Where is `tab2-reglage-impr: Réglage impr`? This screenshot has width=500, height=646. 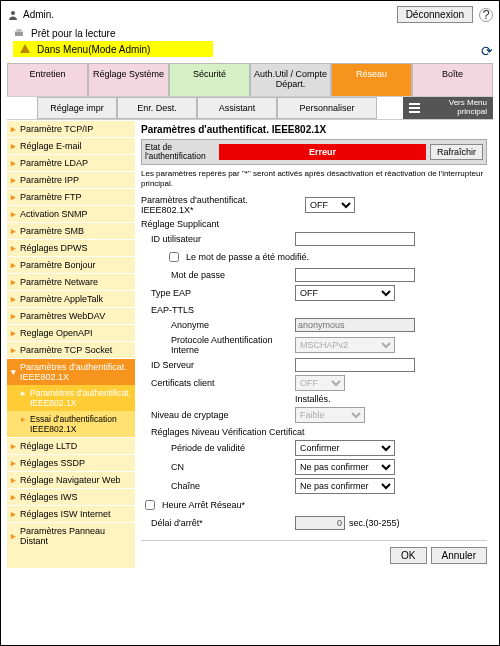 tab2-reglage-impr: Réglage impr is located at coordinates (77, 108).